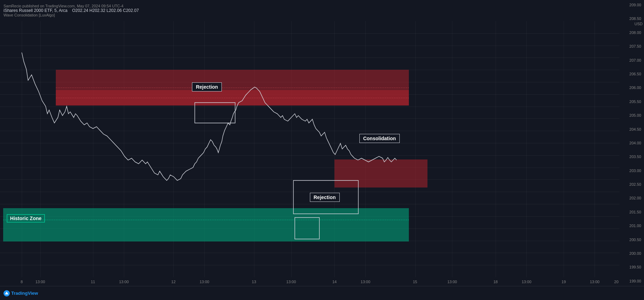  Describe the element at coordinates (207, 87) in the screenshot. I see `rejection-annotation-1: Rejection` at that location.